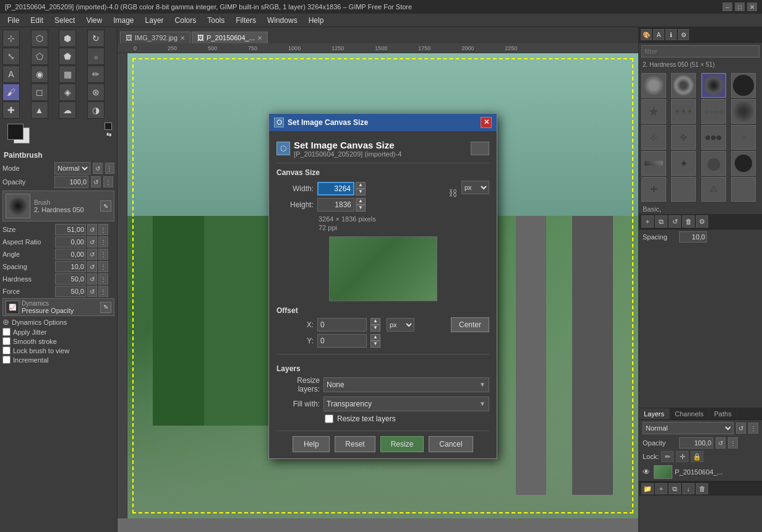  What do you see at coordinates (103, 254) in the screenshot?
I see `angle-more: ⋮` at bounding box center [103, 254].